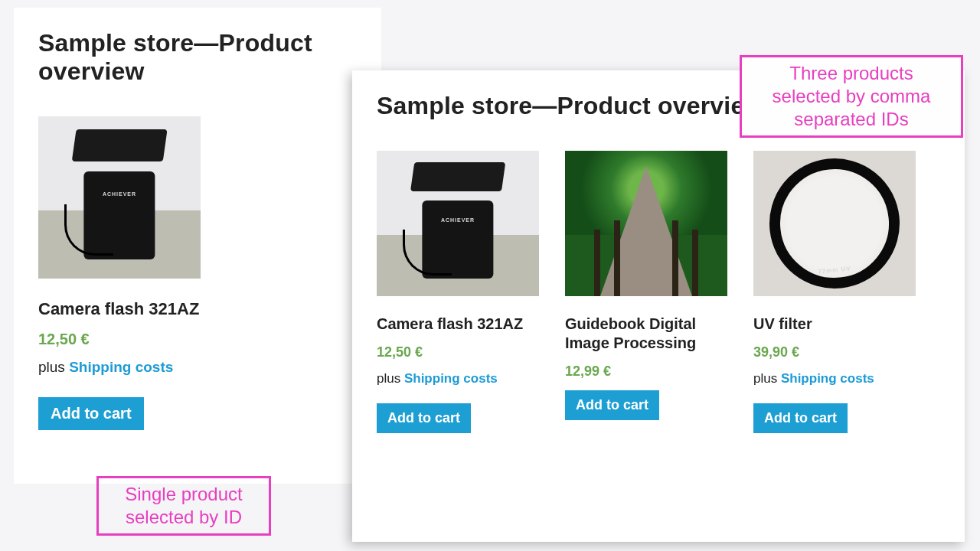  Describe the element at coordinates (835, 292) in the screenshot. I see `product-card: 77mm UV UV filter 39,90 € plus Shipping …` at that location.